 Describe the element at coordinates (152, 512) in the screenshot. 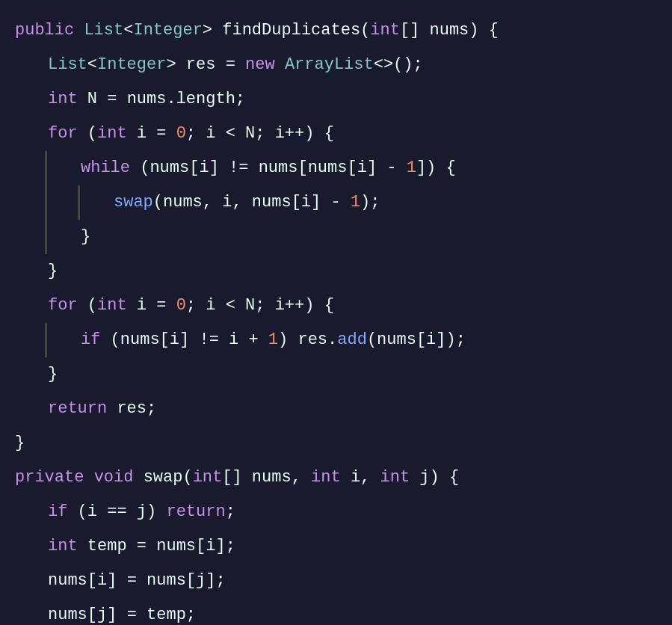

I see `token: j)` at that location.